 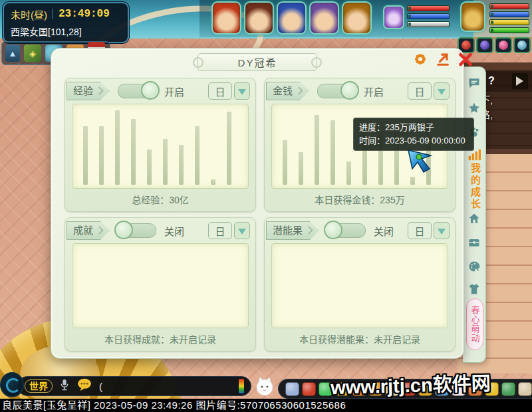 What do you see at coordinates (466, 59) in the screenshot?
I see `close-icon` at bounding box center [466, 59].